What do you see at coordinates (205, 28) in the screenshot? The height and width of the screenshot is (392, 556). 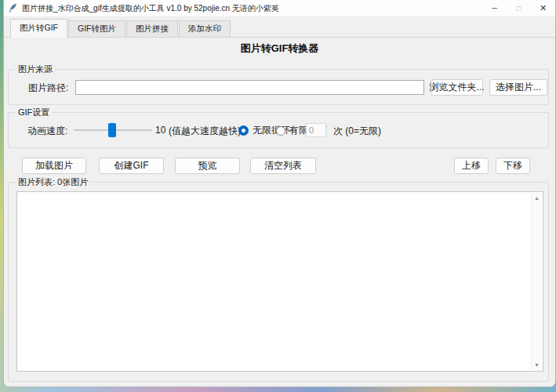 I see `tab-add-watermark: 添加水印` at bounding box center [205, 28].